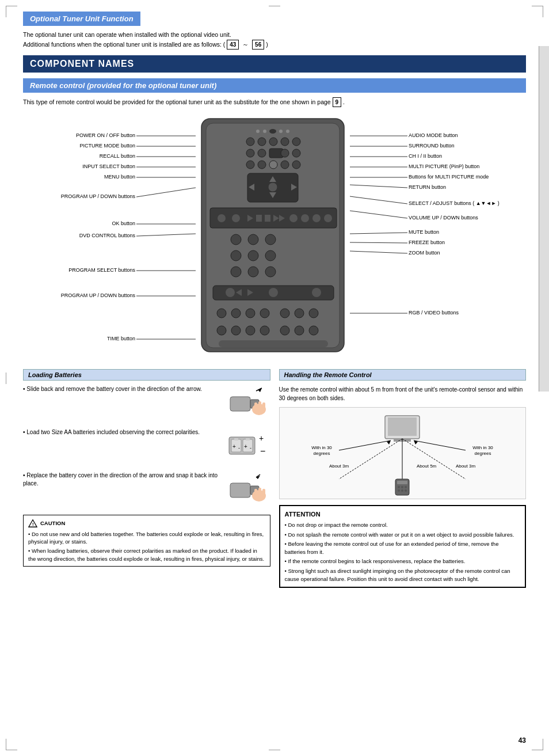 This screenshot has height=756, width=549. What do you see at coordinates (403, 478) in the screenshot?
I see `handling-remote-col: Handling the Remote Control Use the remo…` at bounding box center [403, 478].